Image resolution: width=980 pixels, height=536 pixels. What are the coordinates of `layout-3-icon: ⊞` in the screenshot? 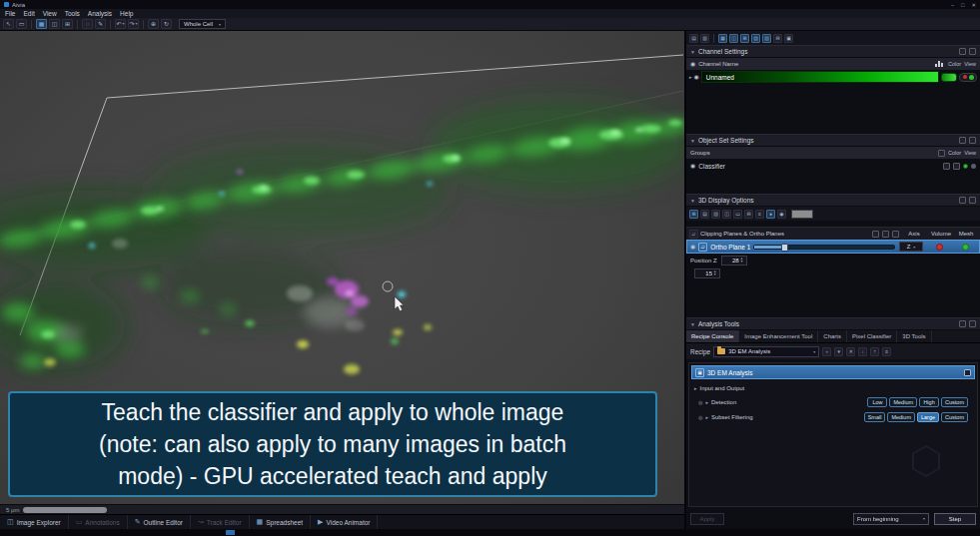 It's located at (745, 38).